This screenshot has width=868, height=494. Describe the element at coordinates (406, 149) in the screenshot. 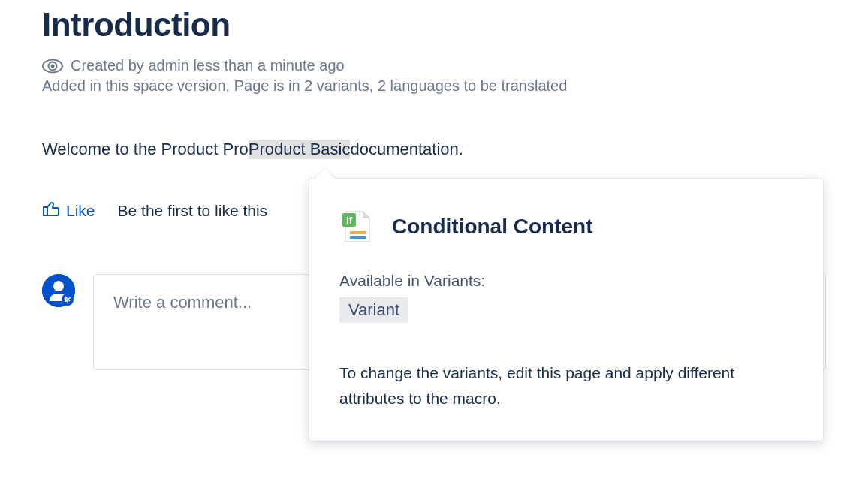

I see `content-suffix: documentation.` at that location.